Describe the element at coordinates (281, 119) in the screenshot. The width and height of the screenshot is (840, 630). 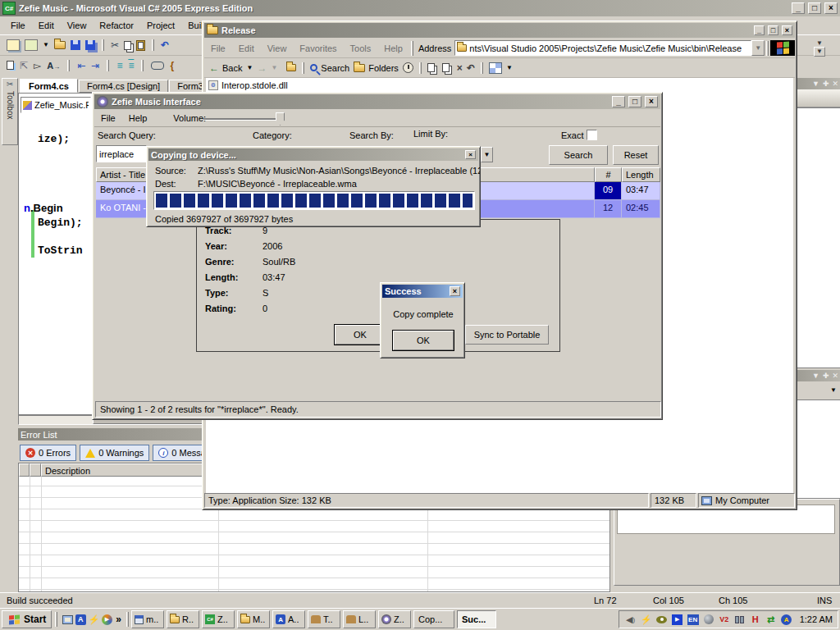
I see `volume-slider-thumb` at that location.